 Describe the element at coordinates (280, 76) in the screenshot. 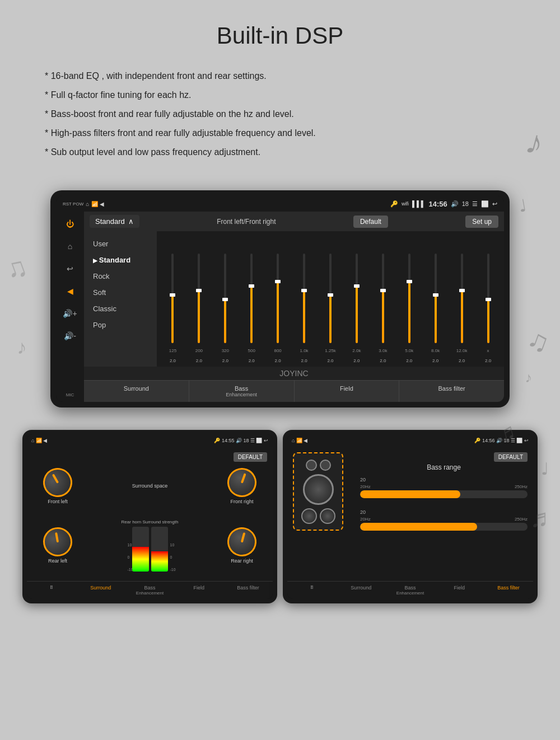

I see `feature-item-1: * 16-band EQ , with independent front an…` at that location.